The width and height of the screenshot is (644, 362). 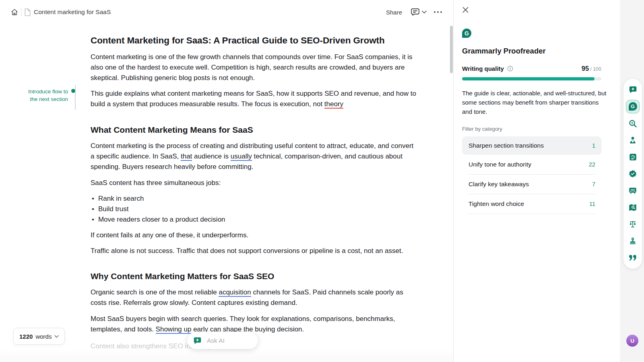 What do you see at coordinates (227, 341) in the screenshot?
I see `ask-ai-input` at bounding box center [227, 341].